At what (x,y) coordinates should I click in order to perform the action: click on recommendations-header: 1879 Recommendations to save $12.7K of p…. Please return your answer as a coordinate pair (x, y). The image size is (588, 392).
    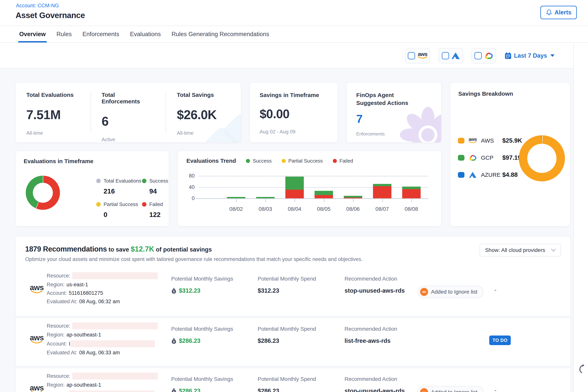
    Looking at the image, I should click on (293, 252).